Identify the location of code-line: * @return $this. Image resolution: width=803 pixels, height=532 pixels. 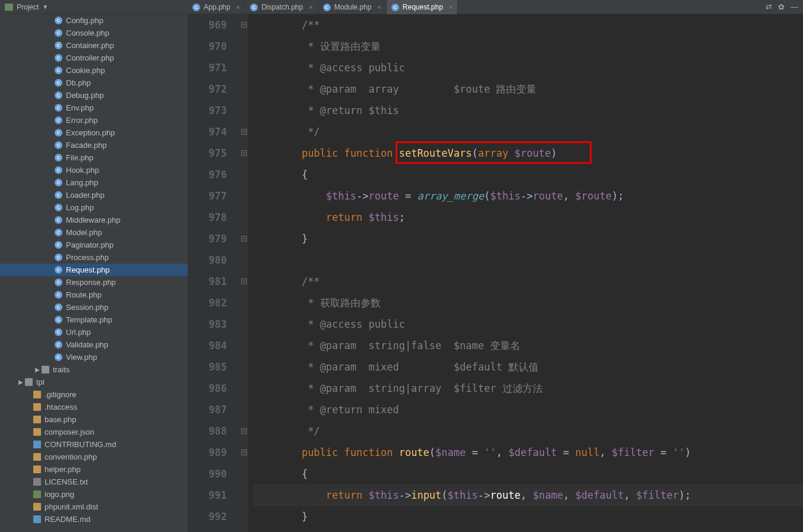
(528, 110).